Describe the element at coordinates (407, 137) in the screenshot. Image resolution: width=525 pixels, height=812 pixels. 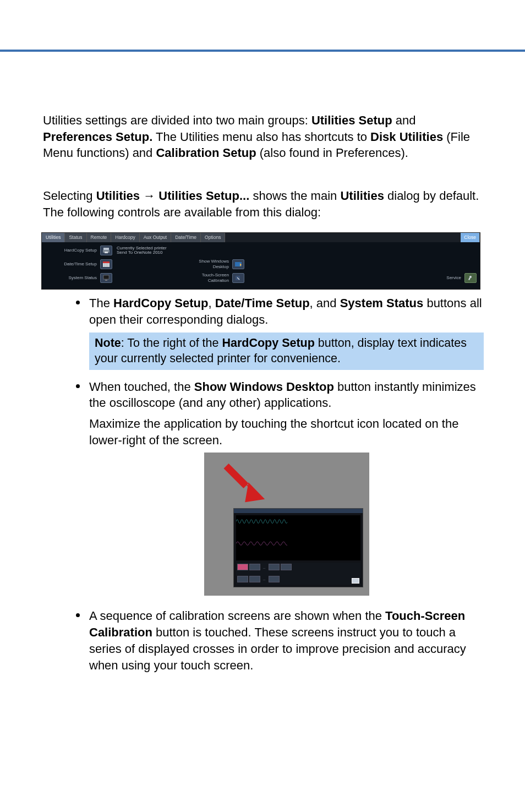
I see `disk-utilities-strong: Disk Utilities` at that location.